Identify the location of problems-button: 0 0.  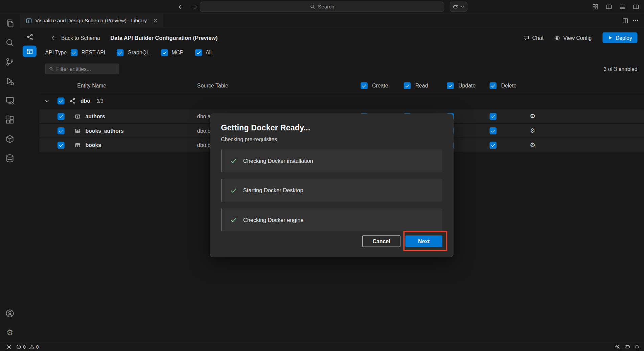
(27, 347).